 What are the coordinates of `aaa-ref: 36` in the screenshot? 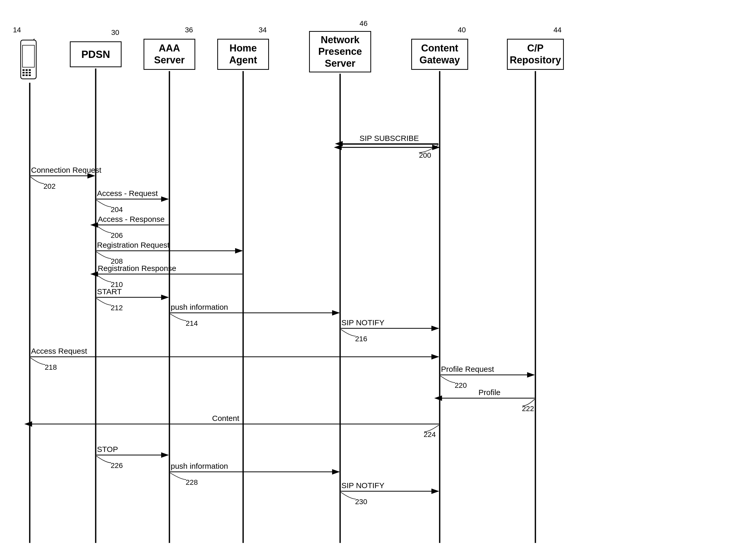 It's located at (189, 30).